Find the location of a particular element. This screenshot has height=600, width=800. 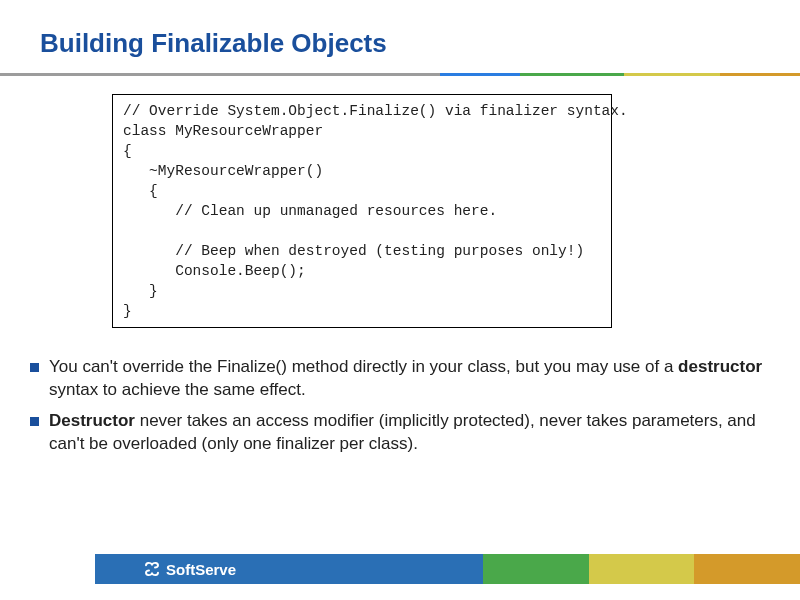

code-line: ~MyResourceWrapper() is located at coordinates (223, 171).